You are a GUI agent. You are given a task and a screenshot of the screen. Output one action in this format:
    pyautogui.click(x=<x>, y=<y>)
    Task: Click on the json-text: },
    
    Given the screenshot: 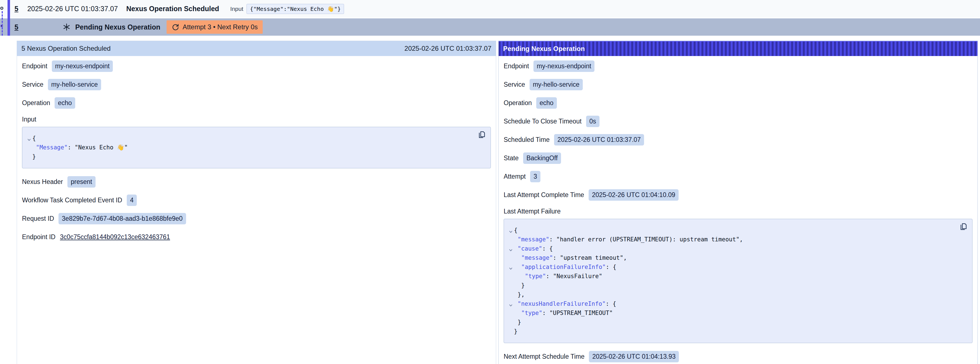 What is the action you would take?
    pyautogui.click(x=521, y=295)
    